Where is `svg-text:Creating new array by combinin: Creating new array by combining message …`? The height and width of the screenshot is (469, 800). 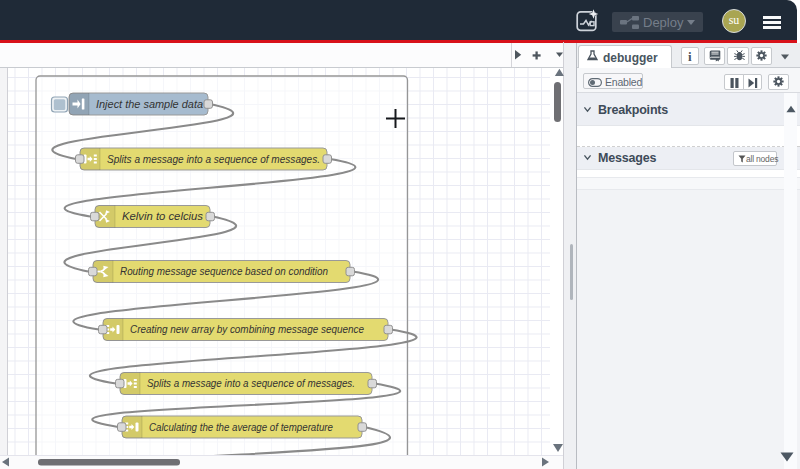
svg-text:Creating new array by combinin: Creating new array by combining message … is located at coordinates (247, 329).